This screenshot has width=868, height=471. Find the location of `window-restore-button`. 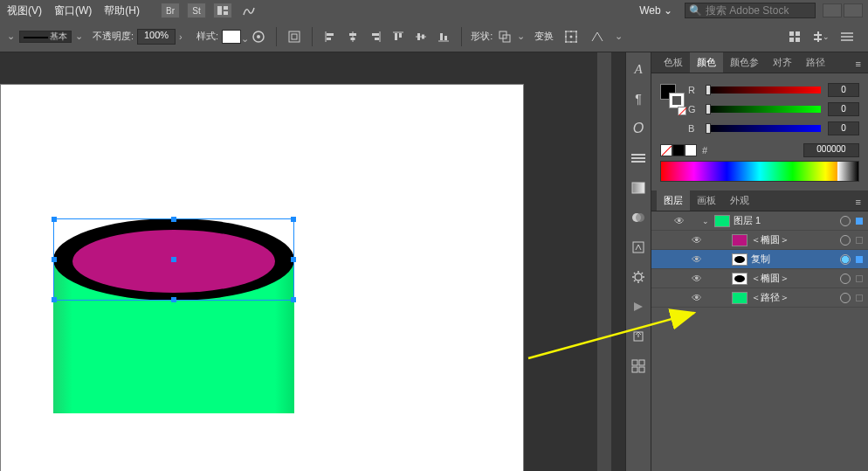

window-restore-button is located at coordinates (853, 10).